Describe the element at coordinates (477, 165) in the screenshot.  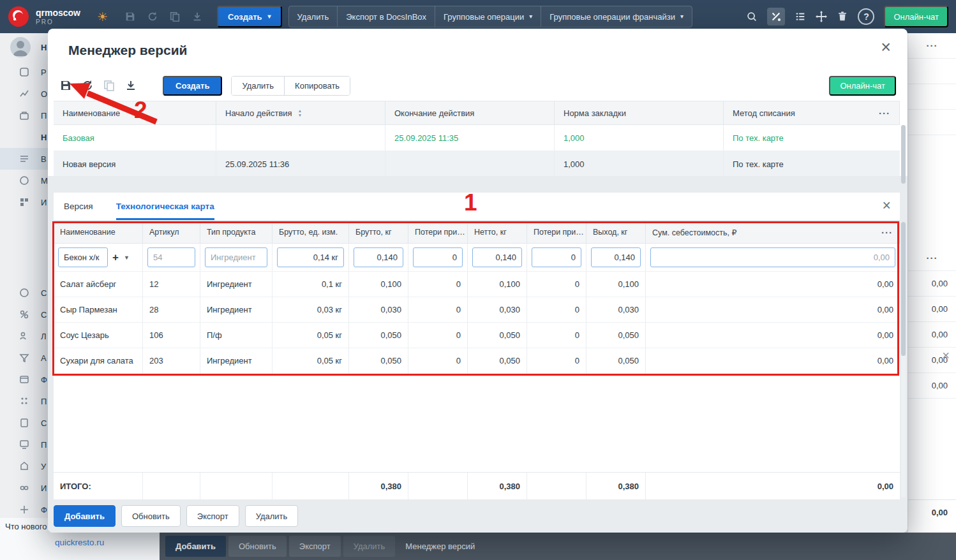
I see `version-row: Новая версия 25.09.2025 11:36 1,000 По т…` at that location.